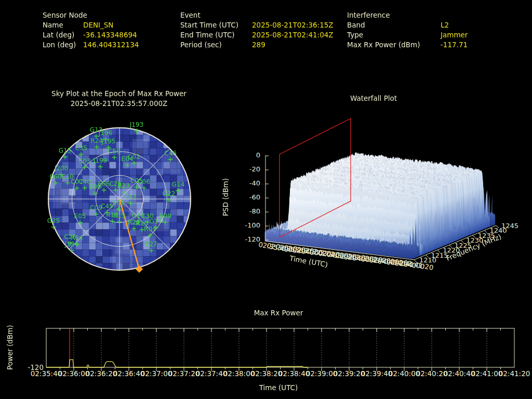  I want to click on power-ytick-label: -120, so click(32, 367).